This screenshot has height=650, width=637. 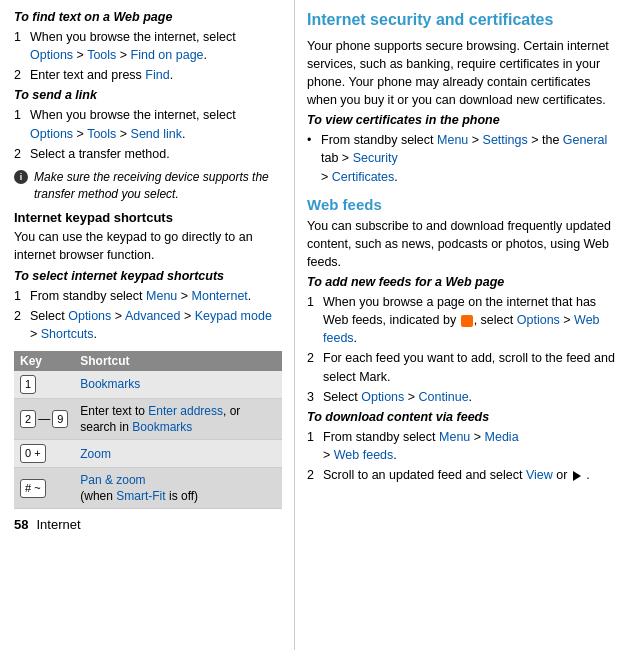 What do you see at coordinates (28, 384) in the screenshot?
I see `key-badge: 1` at bounding box center [28, 384].